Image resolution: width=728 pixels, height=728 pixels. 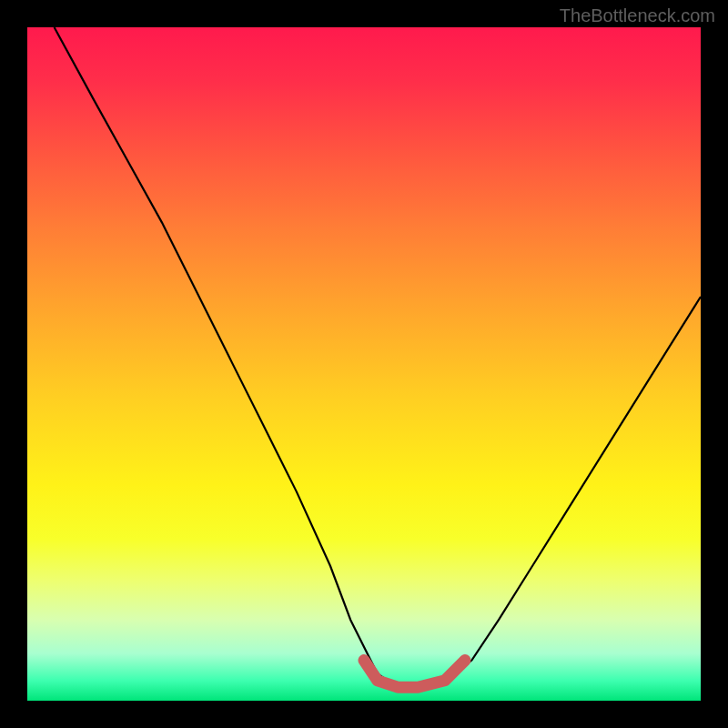 I want to click on watermark-text: TheBottleneck.com, so click(x=637, y=16).